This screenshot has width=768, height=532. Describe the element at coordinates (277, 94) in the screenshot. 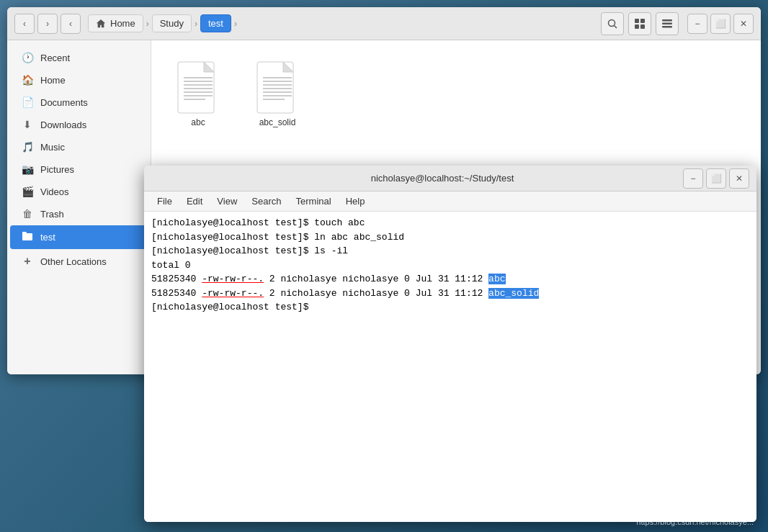

I see `file-item-abc-solid: abc_solid` at that location.